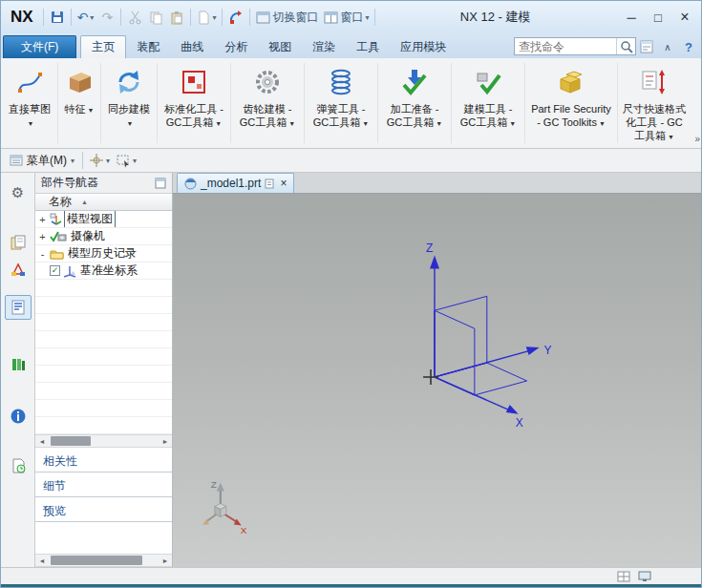 This screenshot has width=702, height=588. Describe the element at coordinates (126, 160) in the screenshot. I see `selection-filter-button: ▾` at that location.